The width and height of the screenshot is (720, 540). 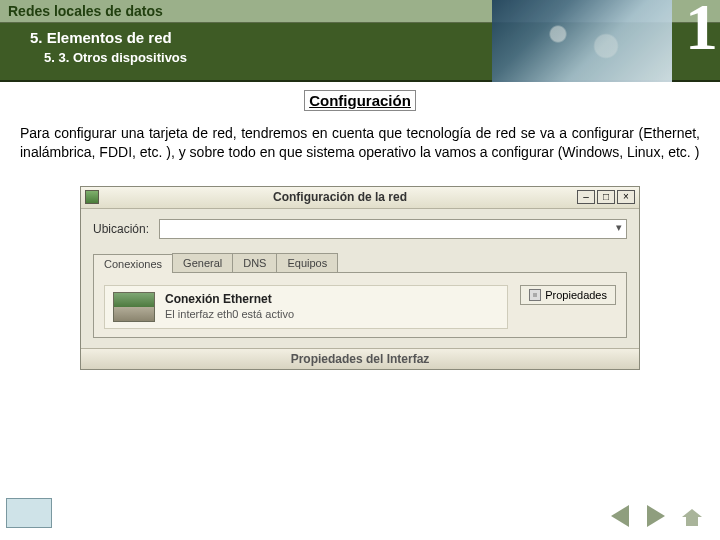 What do you see at coordinates (29, 513) in the screenshot?
I see `footer-placeholder-box` at bounding box center [29, 513].